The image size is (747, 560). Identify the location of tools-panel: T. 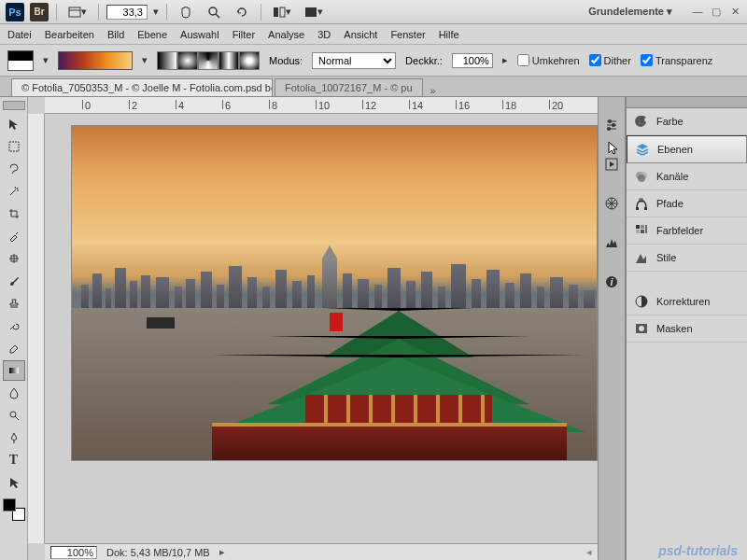
(14, 329).